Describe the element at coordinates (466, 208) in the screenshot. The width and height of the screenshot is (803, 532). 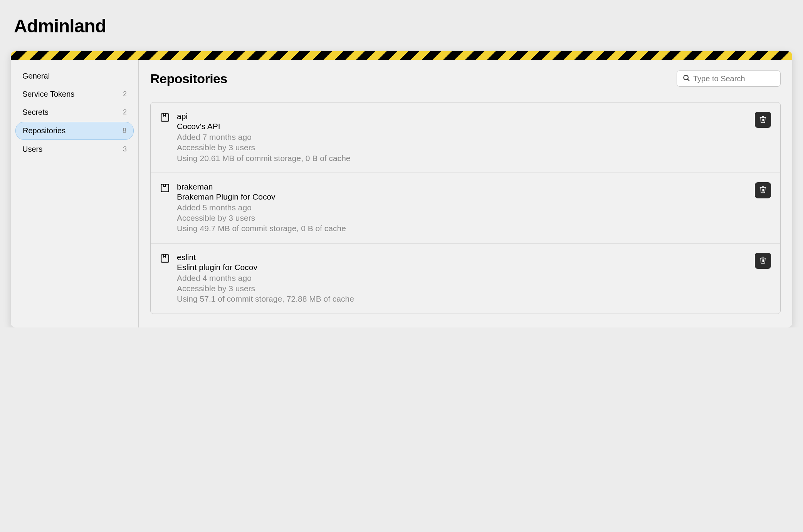
I see `repo-info: brakeman Brakeman Plugin for Cocov Added…` at that location.